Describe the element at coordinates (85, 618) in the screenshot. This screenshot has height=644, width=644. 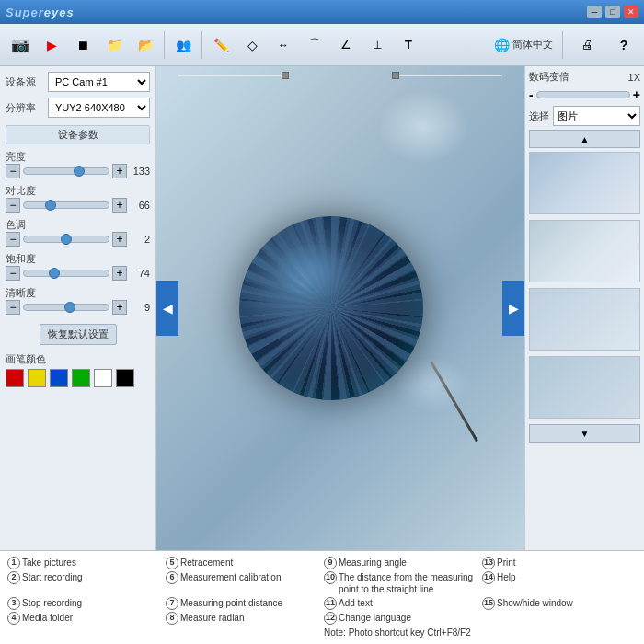
I see `legend-item-4: 4 Media folder` at that location.